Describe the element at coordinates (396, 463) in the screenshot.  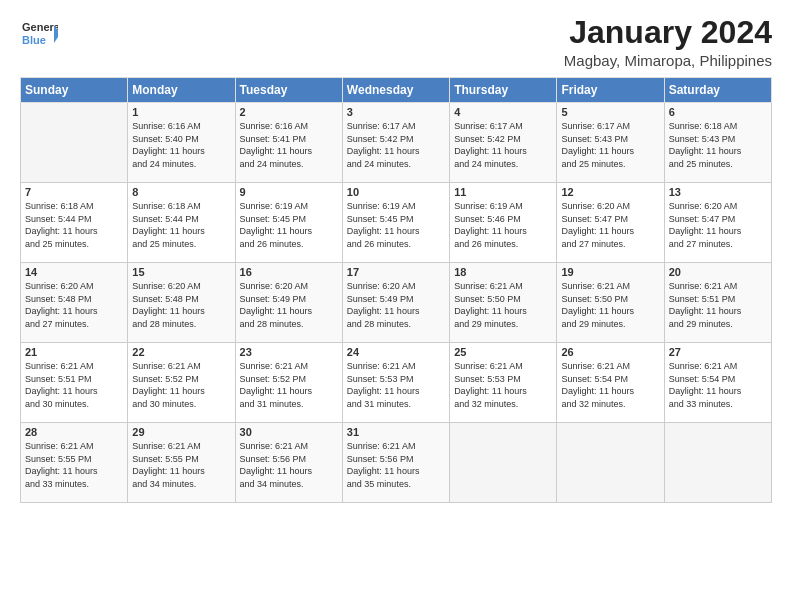
I see `calendar-week-row: 28Sunrise: 6:21 AMSunset: 5:55 PMDayligh…` at that location.